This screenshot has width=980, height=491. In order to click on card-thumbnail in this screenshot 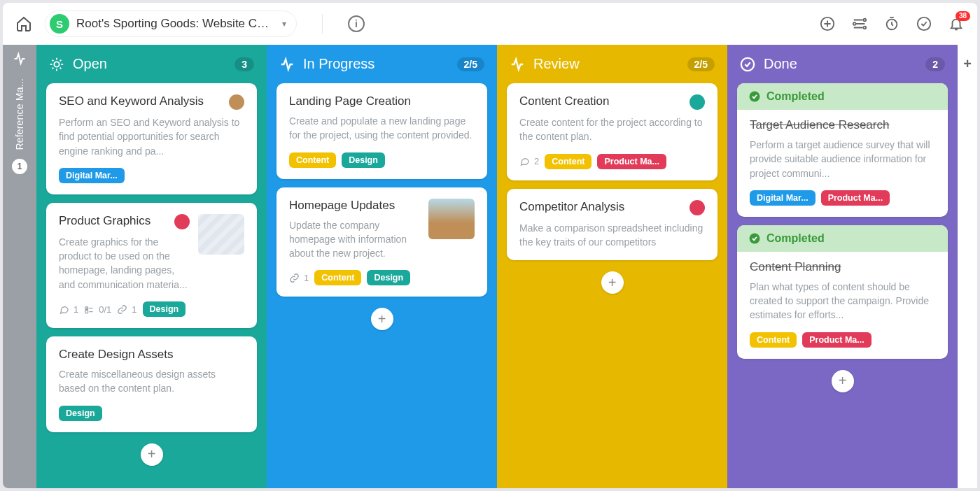, I will do `click(221, 234)`.